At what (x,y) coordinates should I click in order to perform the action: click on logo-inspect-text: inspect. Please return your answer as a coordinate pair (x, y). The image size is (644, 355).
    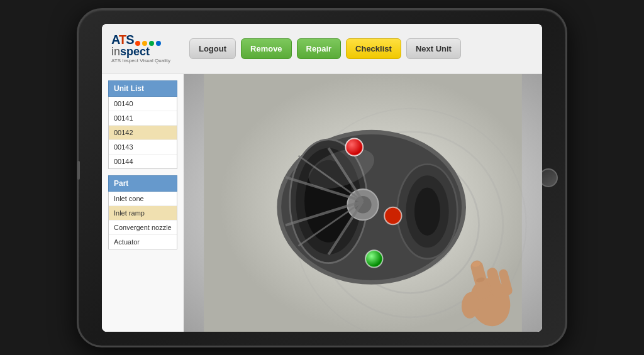
    Looking at the image, I should click on (131, 52).